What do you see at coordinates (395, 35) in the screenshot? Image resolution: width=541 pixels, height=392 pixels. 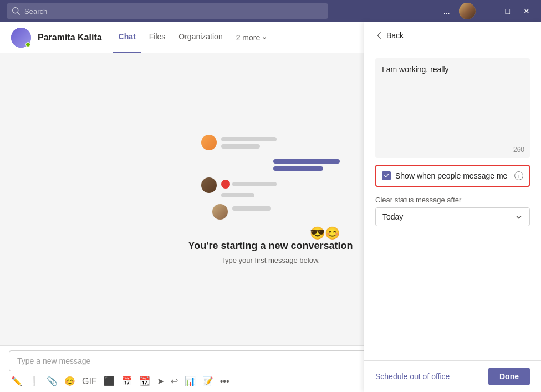 I see `back-label: Back` at bounding box center [395, 35].